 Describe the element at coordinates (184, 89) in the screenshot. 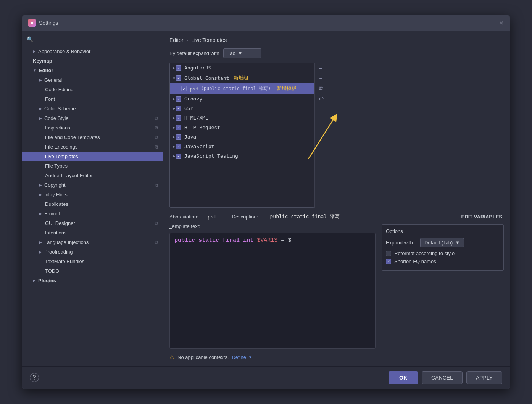

I see `checkbox-psf` at that location.